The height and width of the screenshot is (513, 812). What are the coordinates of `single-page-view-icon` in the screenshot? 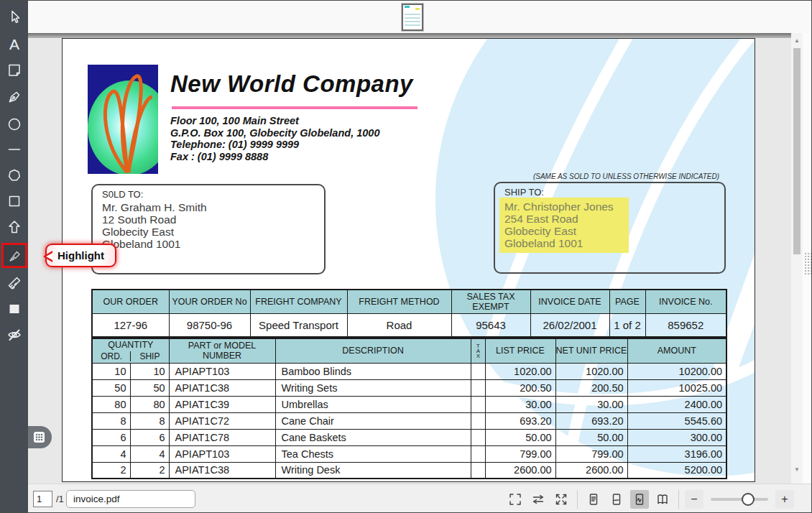 It's located at (594, 499).